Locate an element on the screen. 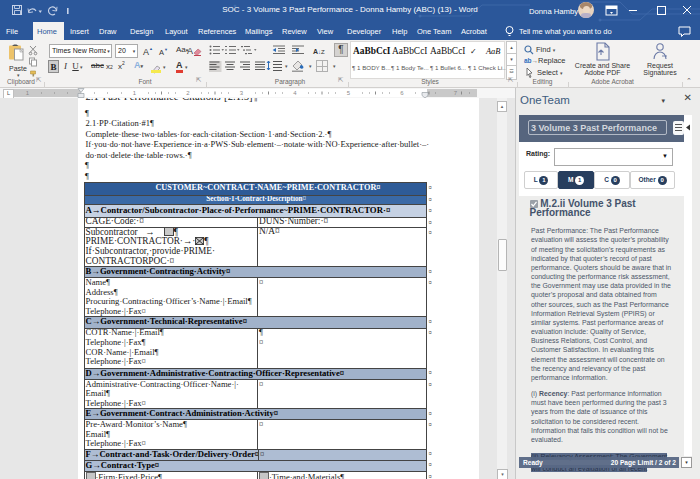 The width and height of the screenshot is (700, 479). svg-text: 4 is located at coordinates (295, 93).